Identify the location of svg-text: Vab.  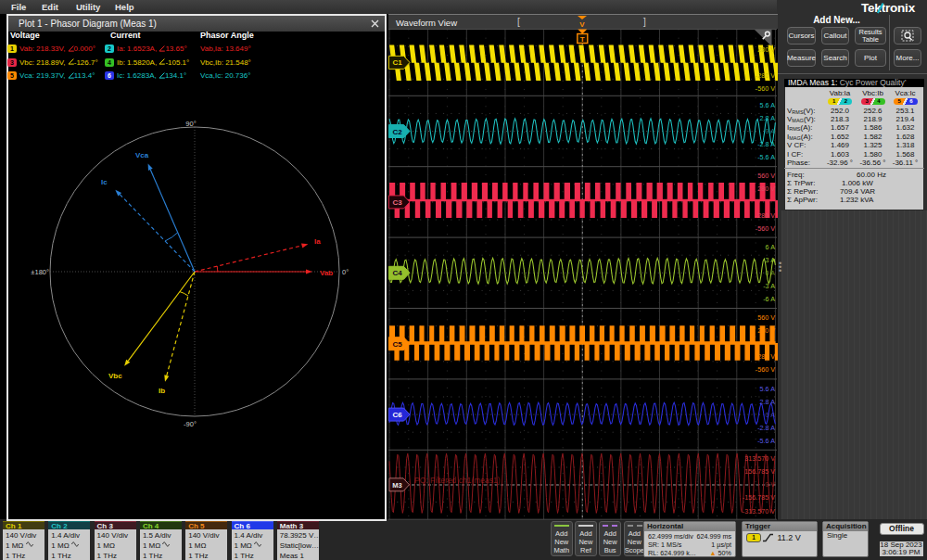
(326, 273).